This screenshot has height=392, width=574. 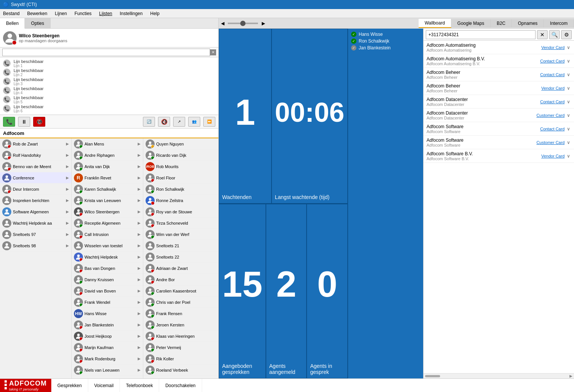 I want to click on expand-6: ∨, so click(x=569, y=129).